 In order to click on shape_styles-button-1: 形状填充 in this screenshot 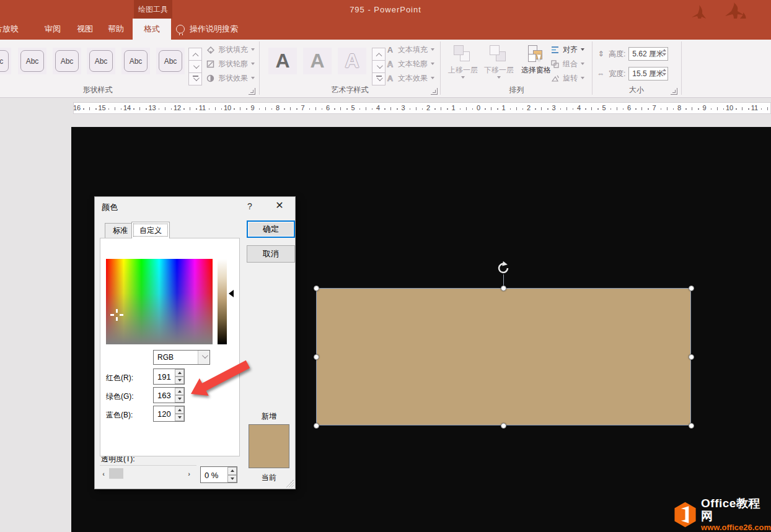, I will do `click(231, 50)`.